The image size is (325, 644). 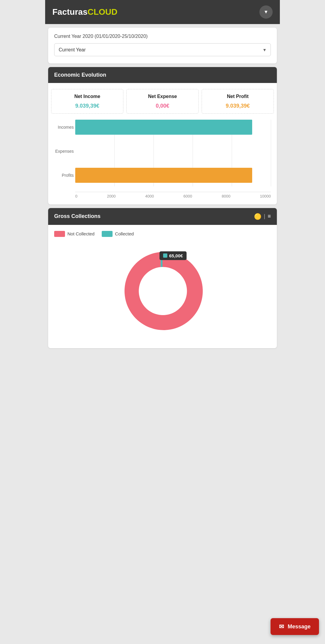 What do you see at coordinates (87, 97) in the screenshot?
I see `net-income-label: Net Income` at bounding box center [87, 97].